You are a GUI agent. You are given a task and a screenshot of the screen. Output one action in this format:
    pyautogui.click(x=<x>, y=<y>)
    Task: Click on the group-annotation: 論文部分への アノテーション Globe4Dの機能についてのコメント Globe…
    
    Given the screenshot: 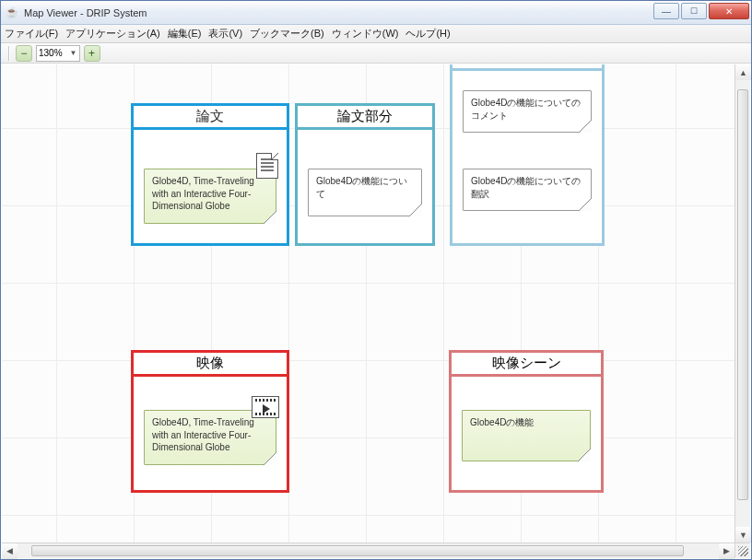 What is the action you would take?
    pyautogui.click(x=527, y=155)
    